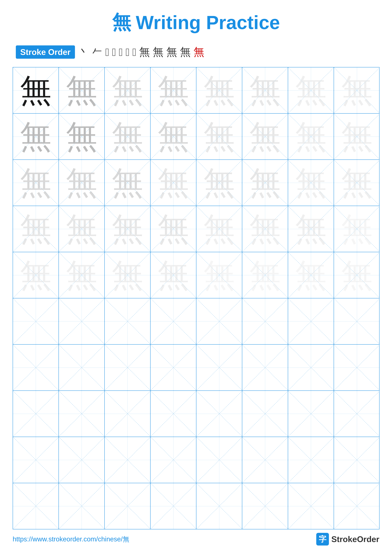  I want to click on cell-1-1: 無, so click(36, 90).